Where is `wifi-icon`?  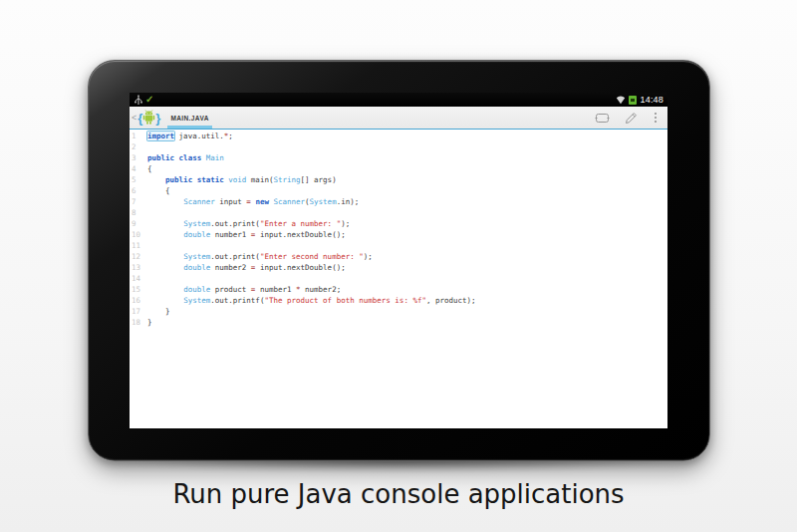
wifi-icon is located at coordinates (621, 100).